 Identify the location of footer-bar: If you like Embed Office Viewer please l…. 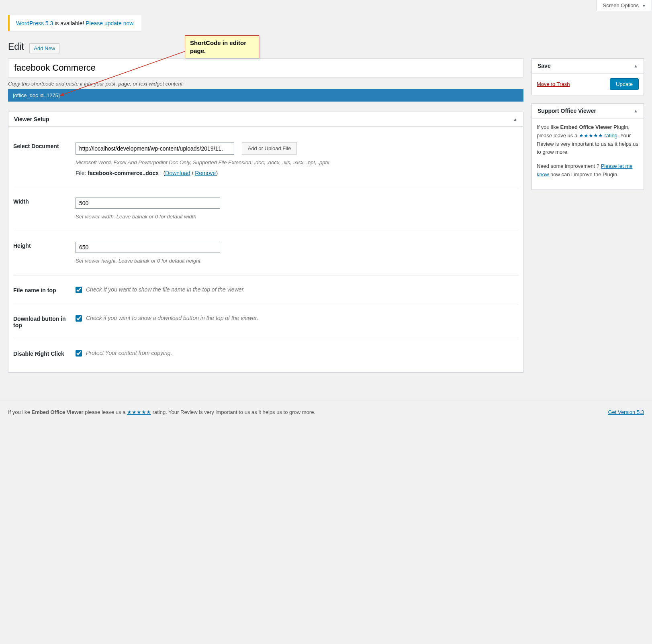
(326, 412).